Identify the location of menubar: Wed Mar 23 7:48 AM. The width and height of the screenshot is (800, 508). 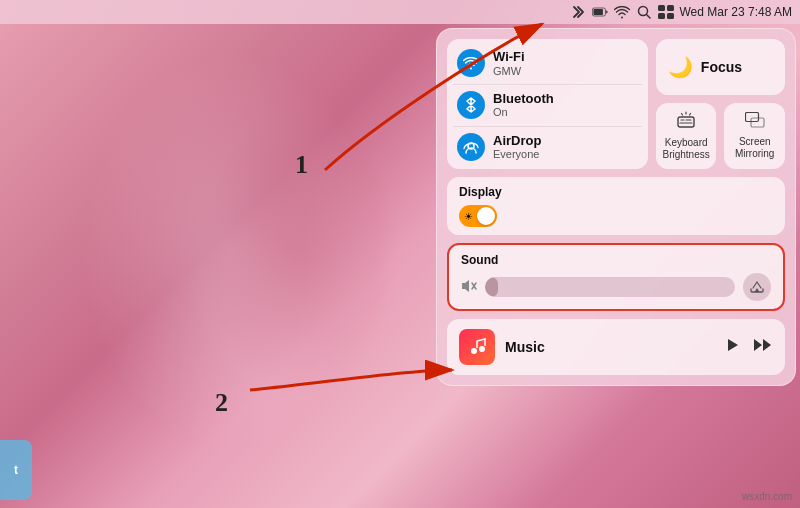
(400, 12).